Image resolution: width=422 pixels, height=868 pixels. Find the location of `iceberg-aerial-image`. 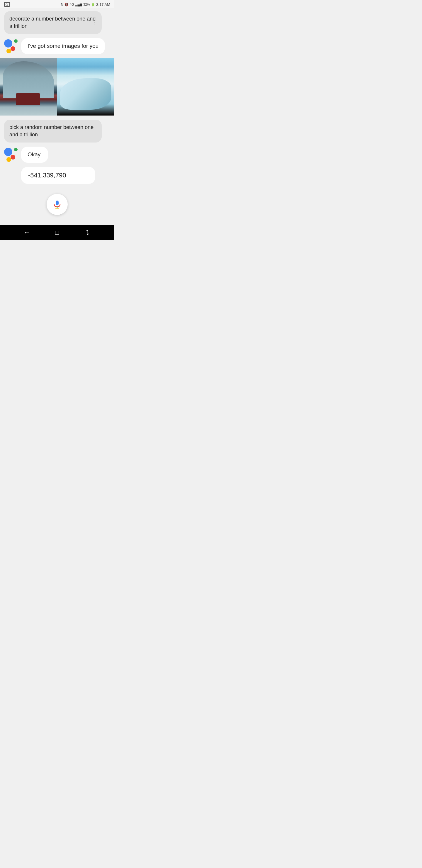

iceberg-aerial-image is located at coordinates (86, 87).